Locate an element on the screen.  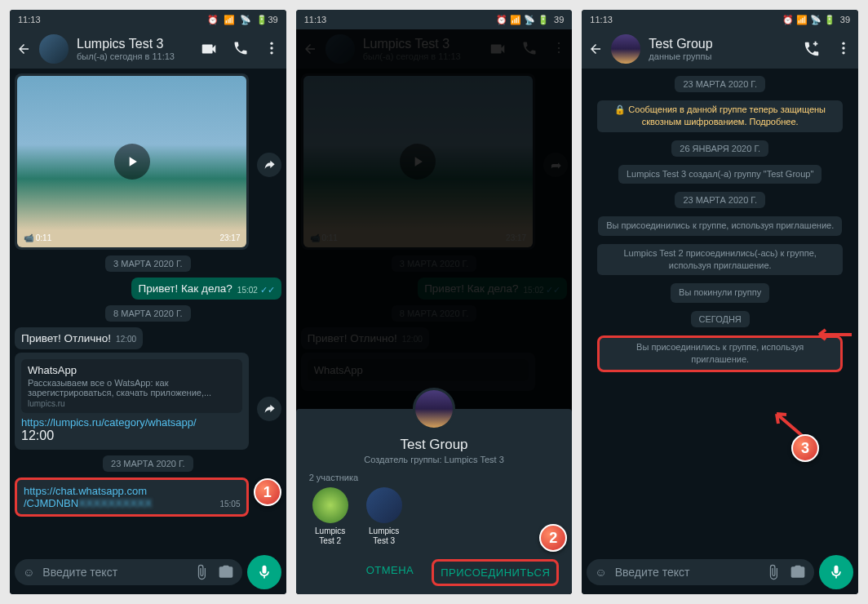
chat-title: Lumpics Test 3 is located at coordinates (134, 44).